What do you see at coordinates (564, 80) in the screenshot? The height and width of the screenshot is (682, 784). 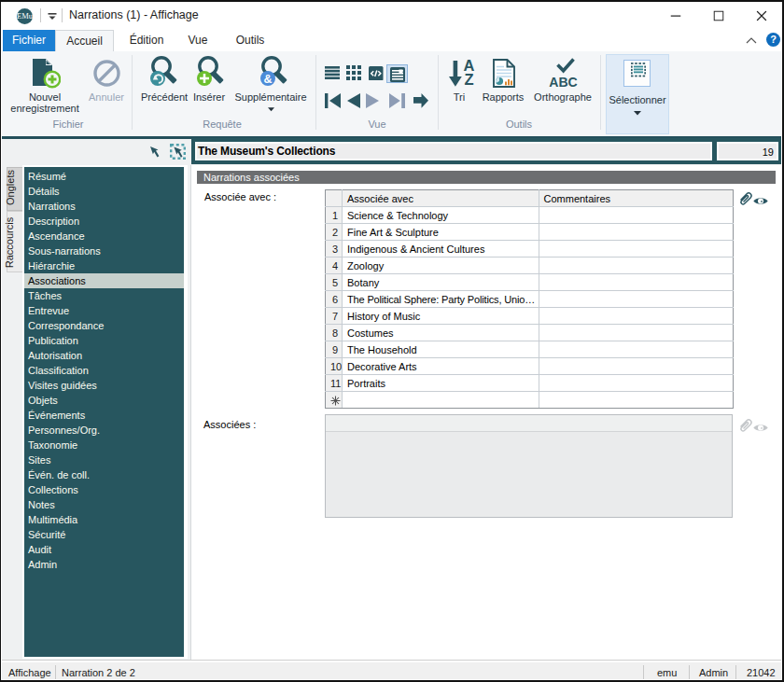 I see `svg-text: ABC` at bounding box center [564, 80].